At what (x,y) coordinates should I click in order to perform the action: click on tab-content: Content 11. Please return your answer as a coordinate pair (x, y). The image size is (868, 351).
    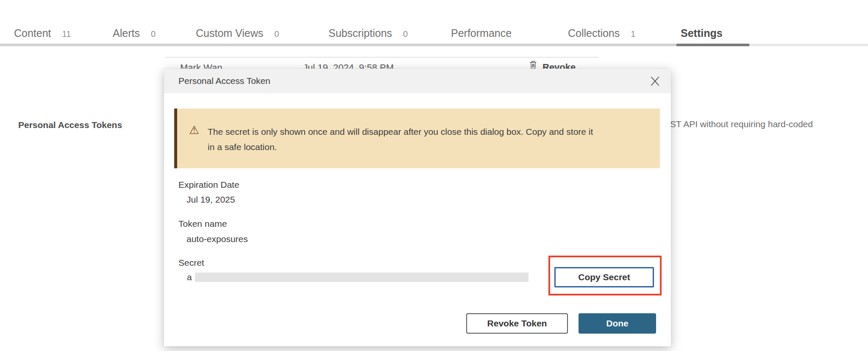
    Looking at the image, I should click on (42, 33).